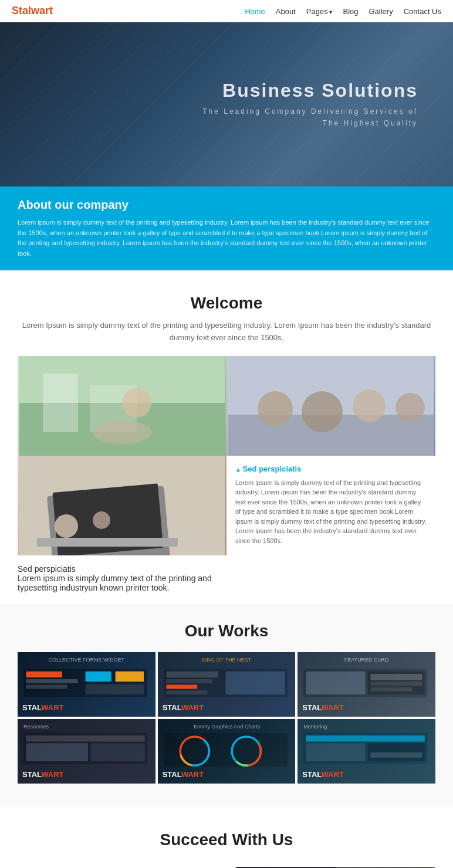  I want to click on work-item-3: FEATURED CARD STALWART, so click(366, 684).